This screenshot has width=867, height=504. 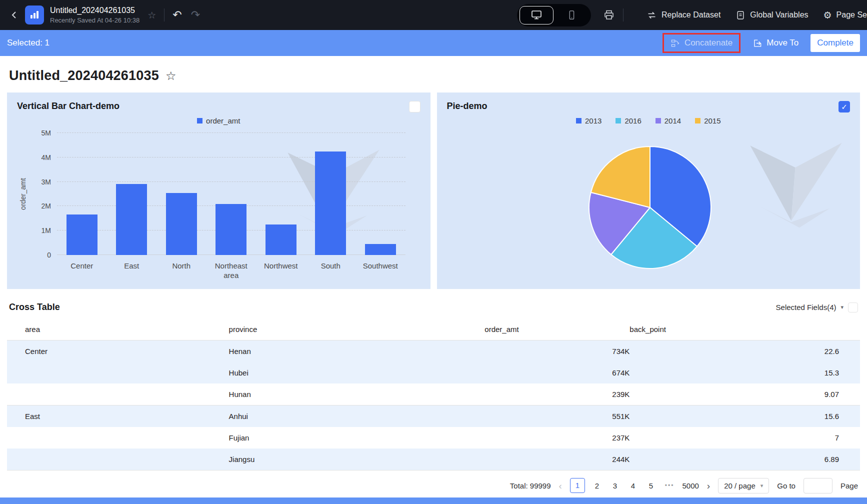 I want to click on concatenate-label: Concatenate, so click(x=708, y=43).